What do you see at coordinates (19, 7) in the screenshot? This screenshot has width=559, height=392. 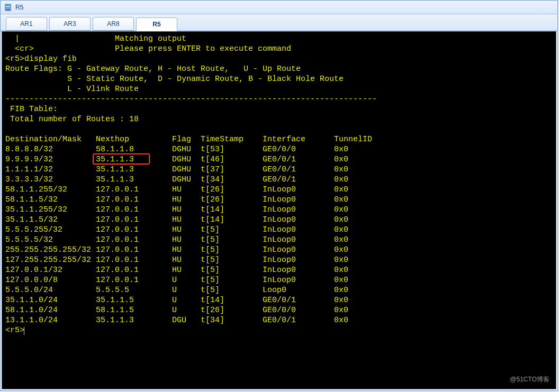 I see `window-title: R5` at bounding box center [19, 7].